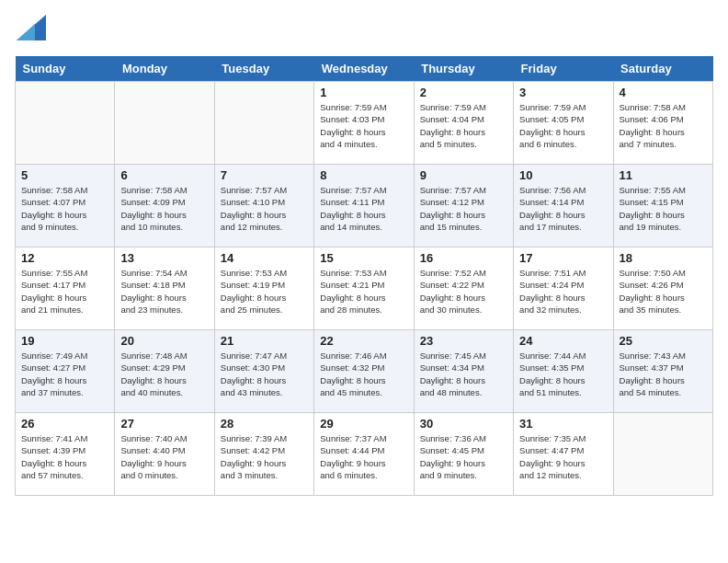 This screenshot has width=728, height=563. Describe the element at coordinates (364, 175) in the screenshot. I see `day-number: 8` at that location.